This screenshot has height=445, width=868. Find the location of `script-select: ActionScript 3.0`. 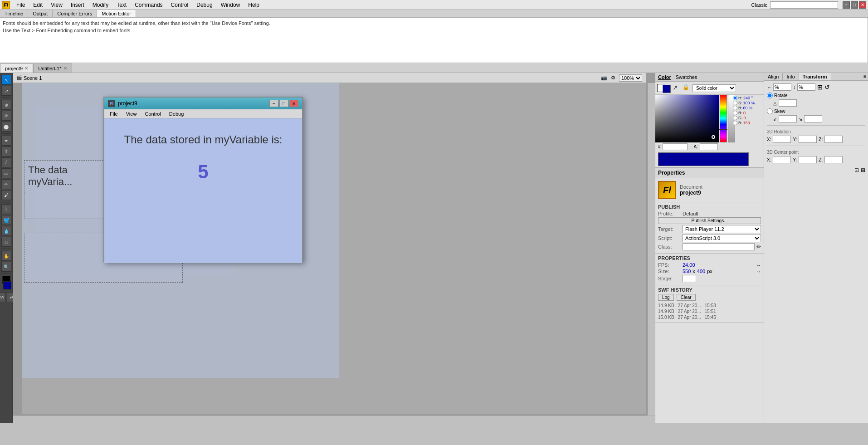

script-select: ActionScript 3.0 is located at coordinates (722, 238).